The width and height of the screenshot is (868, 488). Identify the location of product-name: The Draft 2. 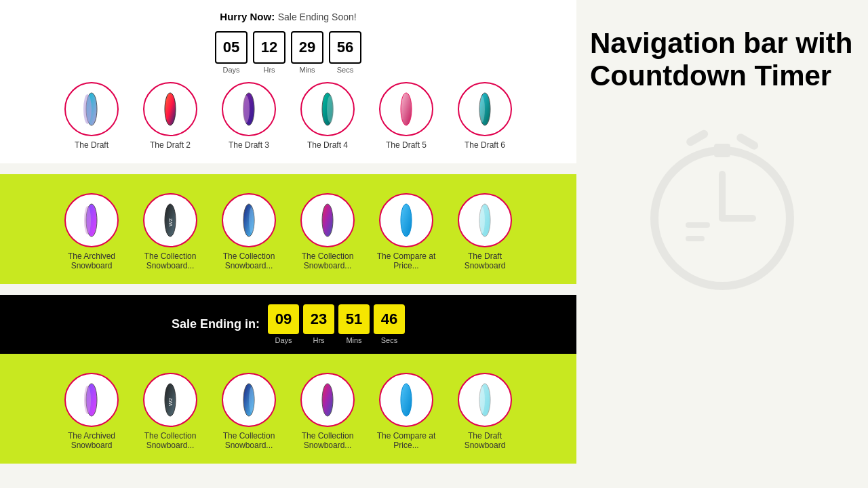
(170, 145).